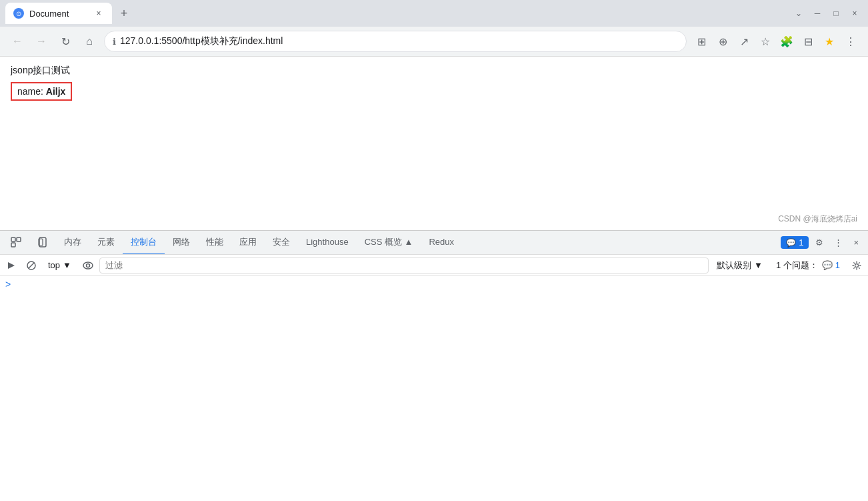 The height and width of the screenshot is (501, 868). Describe the element at coordinates (404, 266) in the screenshot. I see `filter-input` at that location.